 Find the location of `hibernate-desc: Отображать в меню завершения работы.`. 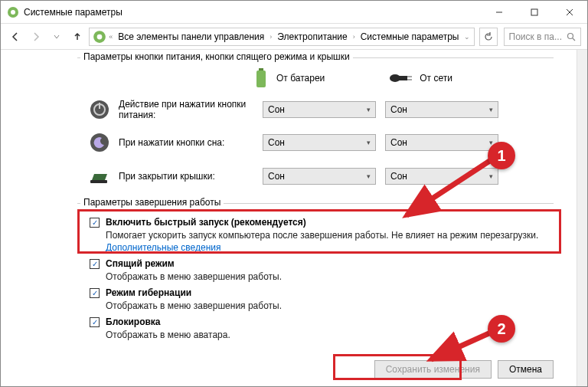

hibernate-desc: Отображать в меню завершения работы. is located at coordinates (329, 306).